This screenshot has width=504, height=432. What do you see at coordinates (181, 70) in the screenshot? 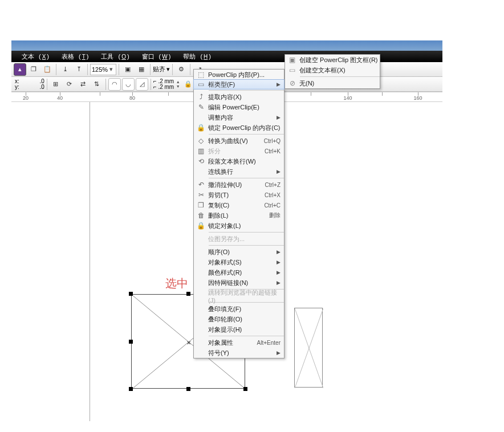
I see `tool-options-icon: ⚙` at bounding box center [181, 70].